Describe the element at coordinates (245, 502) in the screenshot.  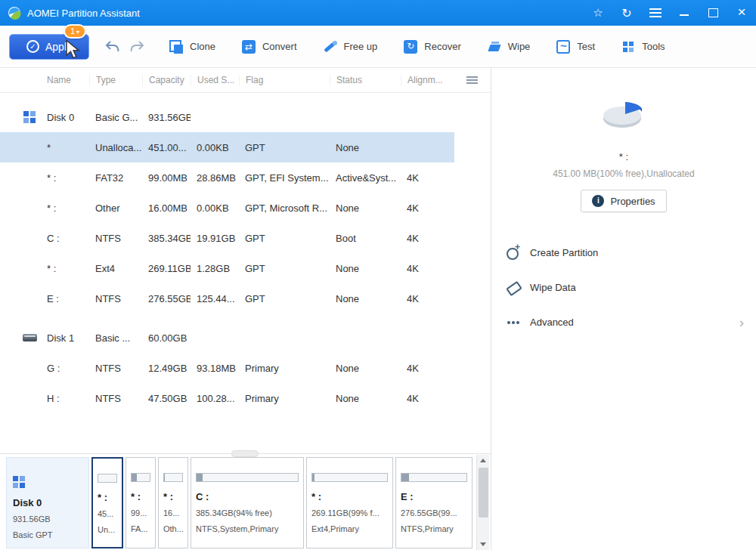
I see `disk-map-panel: Disk 0 931.56GB Basic GPT * : 45... Un..…` at that location.